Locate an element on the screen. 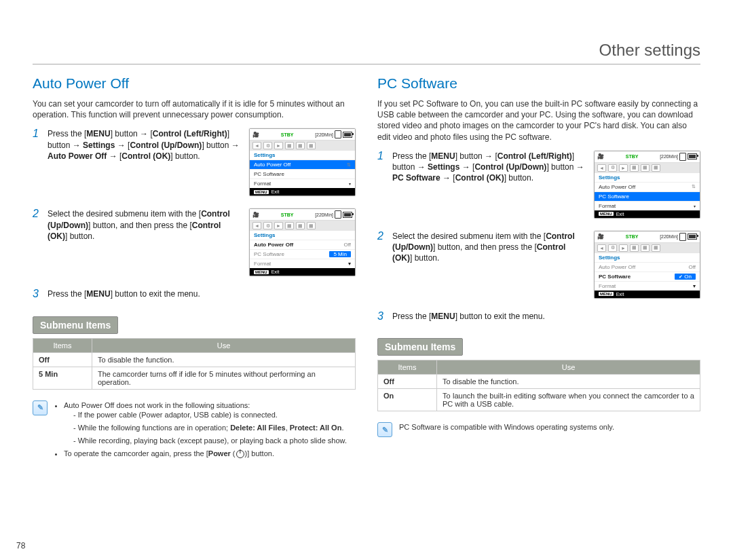 Image resolution: width=733 pixels, height=560 pixels. step-2: 2 Select the desired submenu item with t… is located at coordinates (194, 244).